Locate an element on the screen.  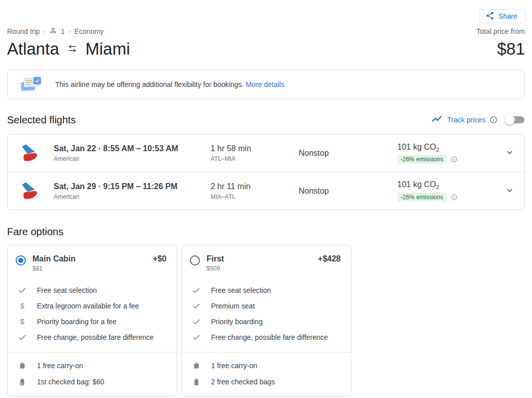
top-bar: Share is located at coordinates (266, 12).